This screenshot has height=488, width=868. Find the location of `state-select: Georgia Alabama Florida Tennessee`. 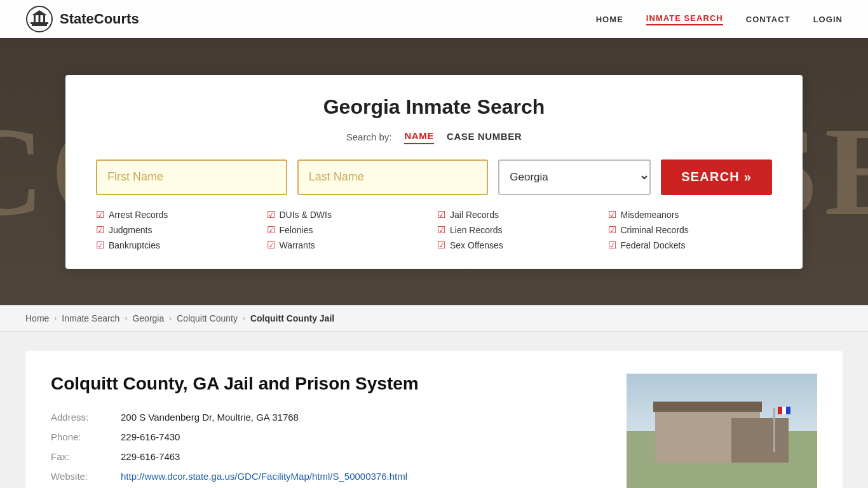

state-select: Georgia Alabama Florida Tennessee is located at coordinates (574, 177).